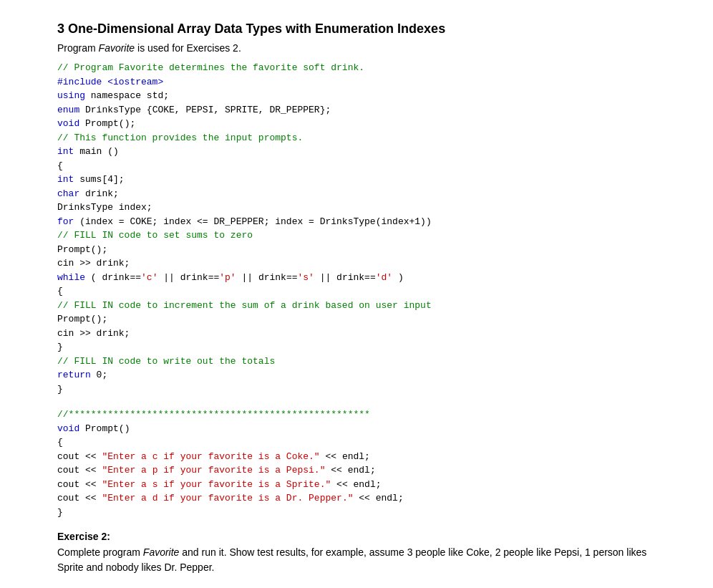 This screenshot has width=713, height=588. What do you see at coordinates (110, 82) in the screenshot?
I see `include-line: #include <iostream>` at bounding box center [110, 82].